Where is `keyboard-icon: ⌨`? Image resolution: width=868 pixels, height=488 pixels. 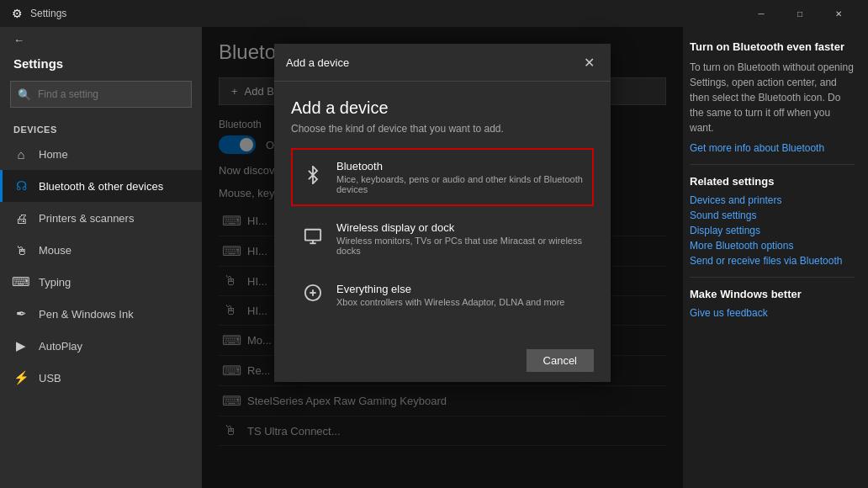
keyboard-icon: ⌨ is located at coordinates (21, 282).